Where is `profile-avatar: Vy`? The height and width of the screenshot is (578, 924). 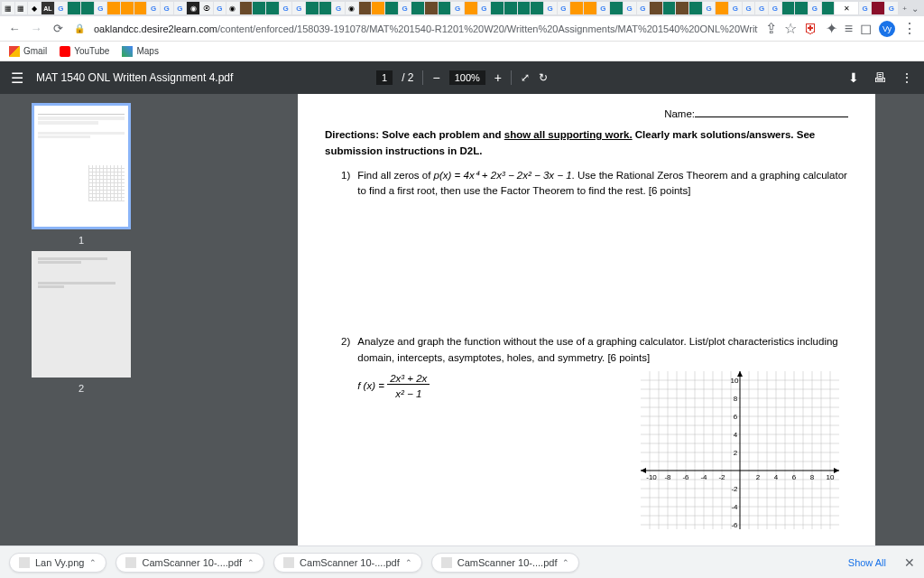
profile-avatar: Vy is located at coordinates (887, 29).